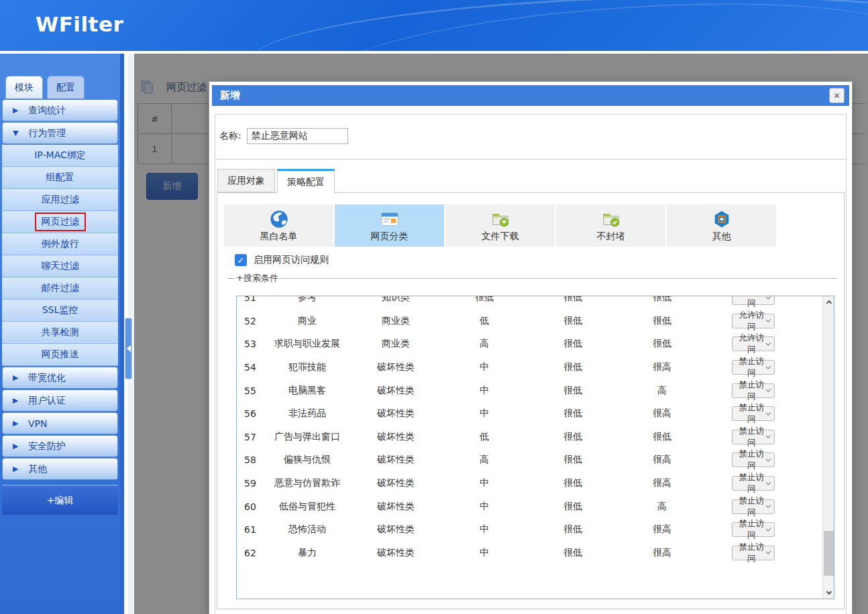 The height and width of the screenshot is (614, 868). I want to click on category-label: 黑白名单, so click(279, 237).